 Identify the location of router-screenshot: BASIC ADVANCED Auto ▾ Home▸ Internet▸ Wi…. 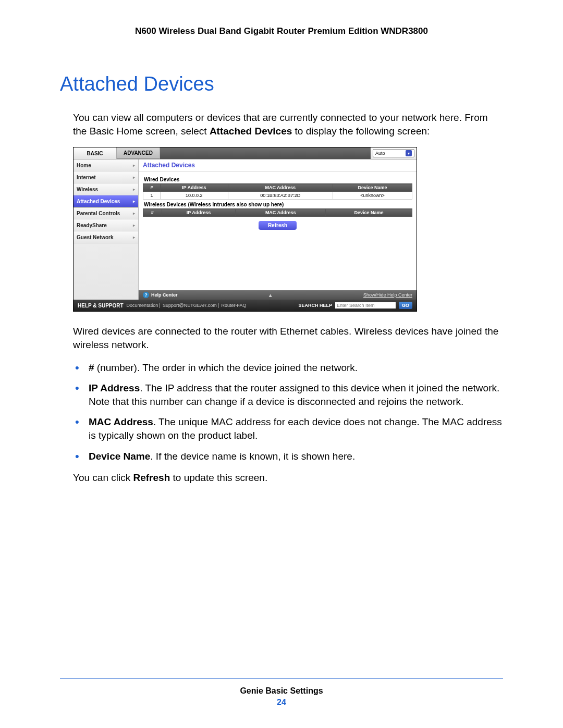
(245, 229).